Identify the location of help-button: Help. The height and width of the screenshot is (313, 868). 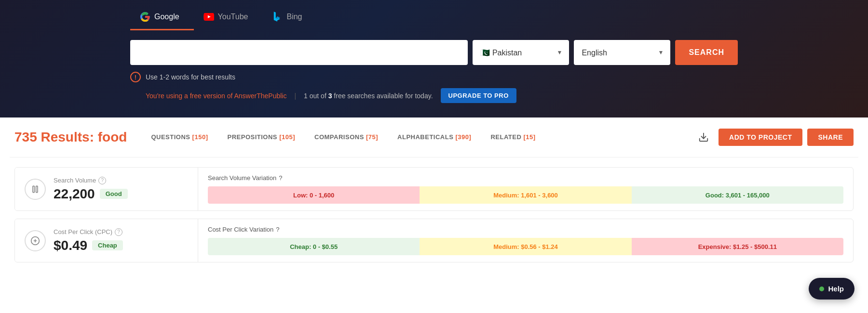
(831, 289).